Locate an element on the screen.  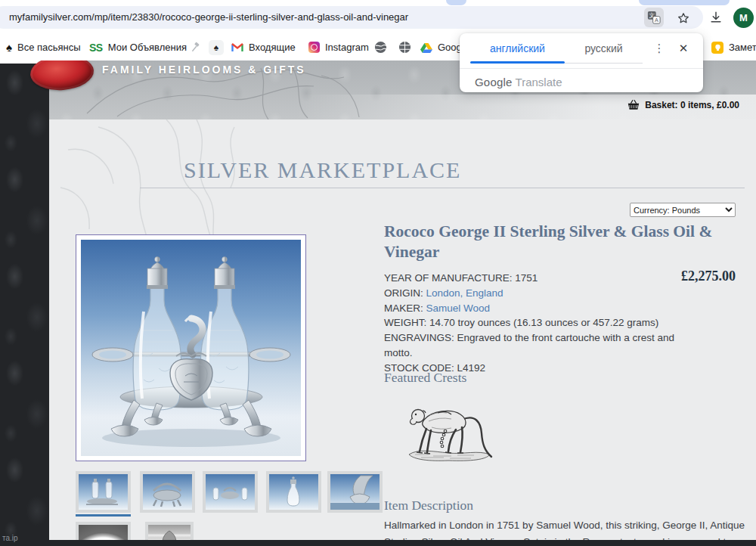
profile-avatar: M is located at coordinates (744, 18).